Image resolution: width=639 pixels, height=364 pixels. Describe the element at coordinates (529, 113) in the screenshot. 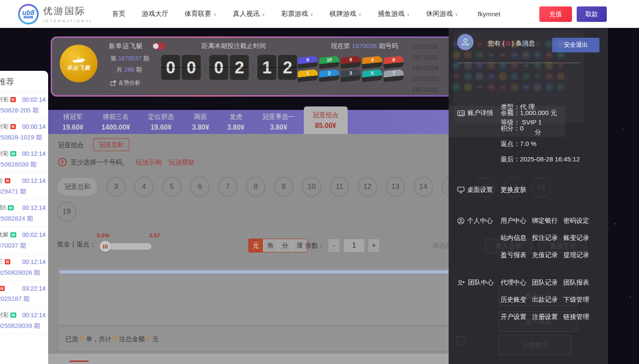

I see `balance-line: 余额：1,000.000 元` at that location.